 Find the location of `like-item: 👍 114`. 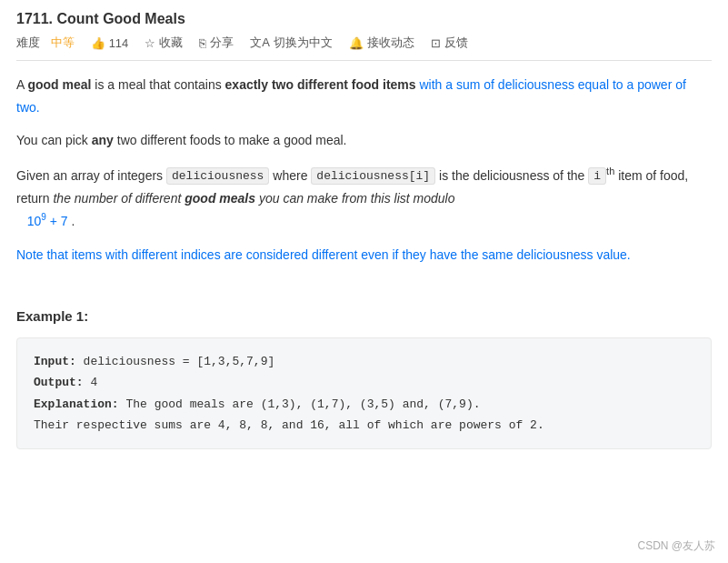

like-item: 👍 114 is located at coordinates (110, 44).